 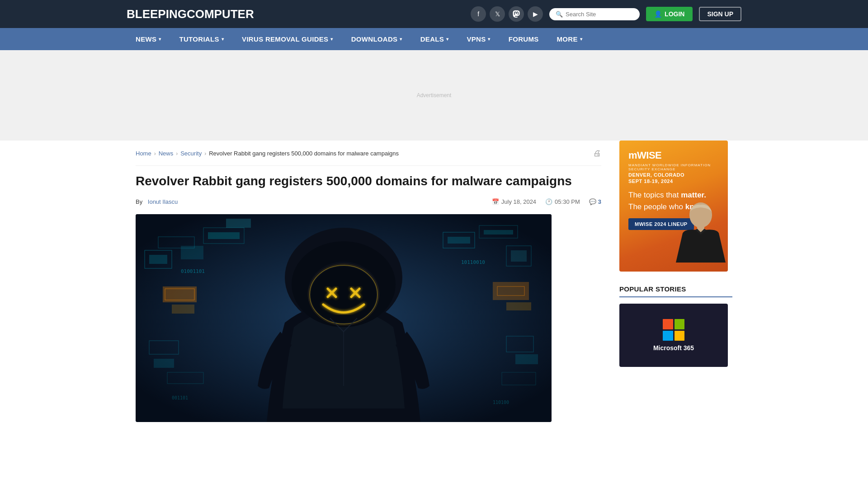 What do you see at coordinates (658, 14) in the screenshot?
I see `user-icon: 👤` at bounding box center [658, 14].